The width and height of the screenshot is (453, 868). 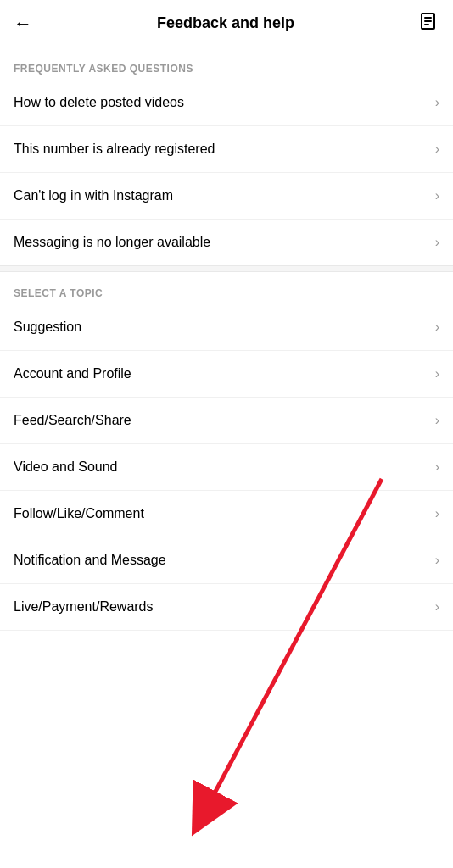 What do you see at coordinates (114, 149) in the screenshot?
I see `faq-item-2-label: This number is already registered` at bounding box center [114, 149].